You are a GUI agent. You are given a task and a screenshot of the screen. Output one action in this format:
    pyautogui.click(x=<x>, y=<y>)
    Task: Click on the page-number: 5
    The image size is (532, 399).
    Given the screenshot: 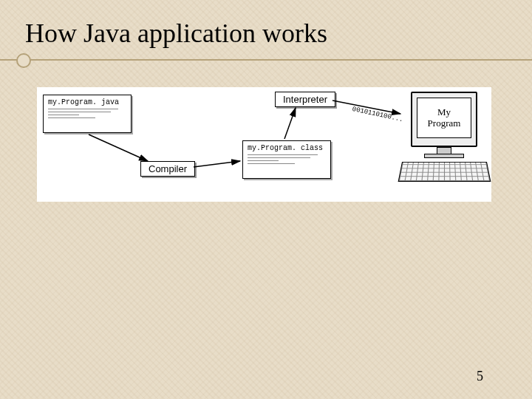 What is the action you would take?
    pyautogui.click(x=480, y=377)
    